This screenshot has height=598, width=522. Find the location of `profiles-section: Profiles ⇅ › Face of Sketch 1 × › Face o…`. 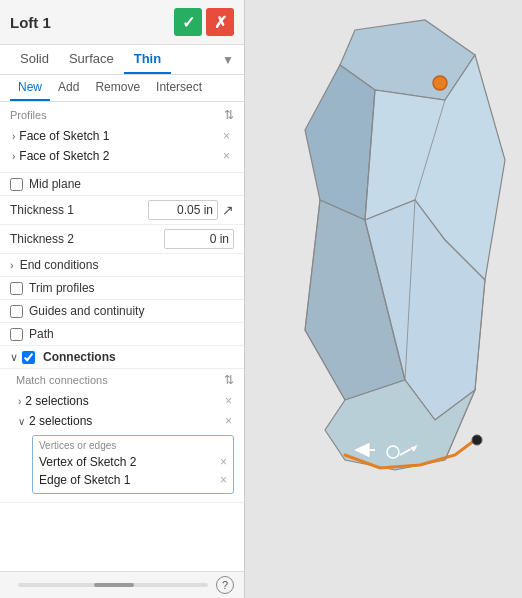

profiles-section: Profiles ⇅ › Face of Sketch 1 × › Face o… is located at coordinates (122, 138).